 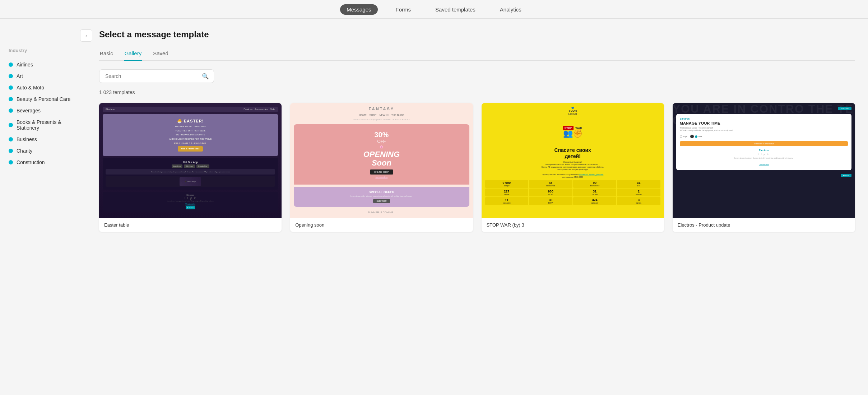 What do you see at coordinates (764, 118) in the screenshot?
I see `electros-brand: Electros` at bounding box center [764, 118].